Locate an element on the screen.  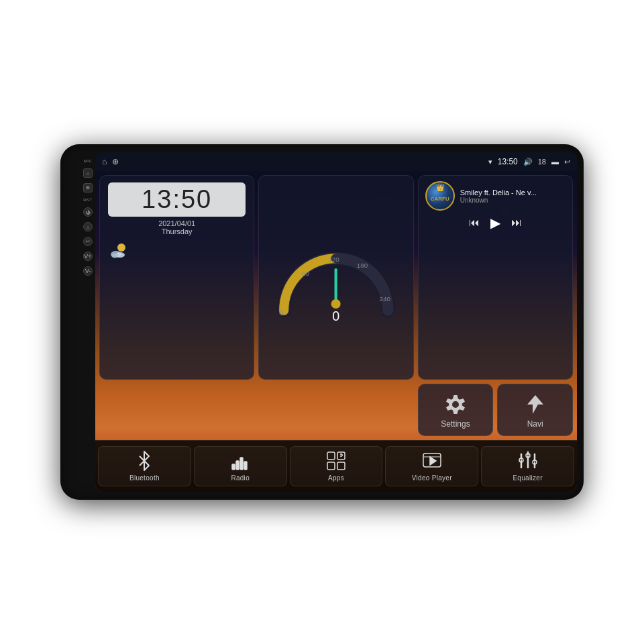
settings-label: Settings is located at coordinates (455, 424).